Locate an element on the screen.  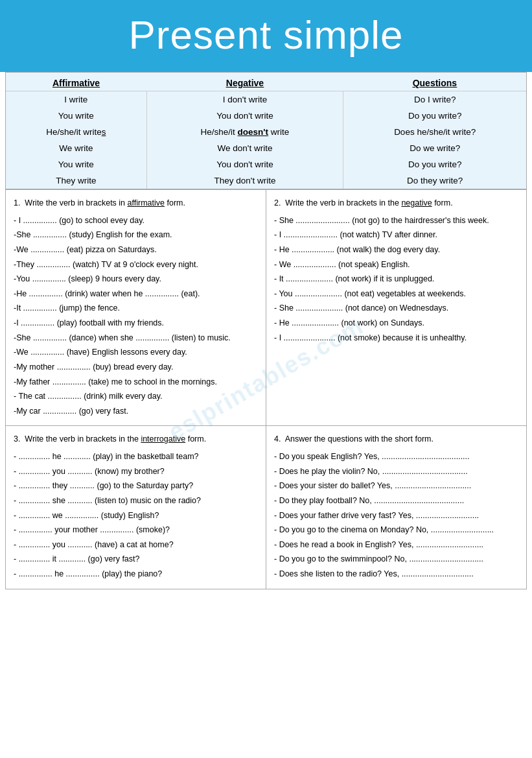
list-item: -He ............... (drink) water when h… is located at coordinates (136, 294).